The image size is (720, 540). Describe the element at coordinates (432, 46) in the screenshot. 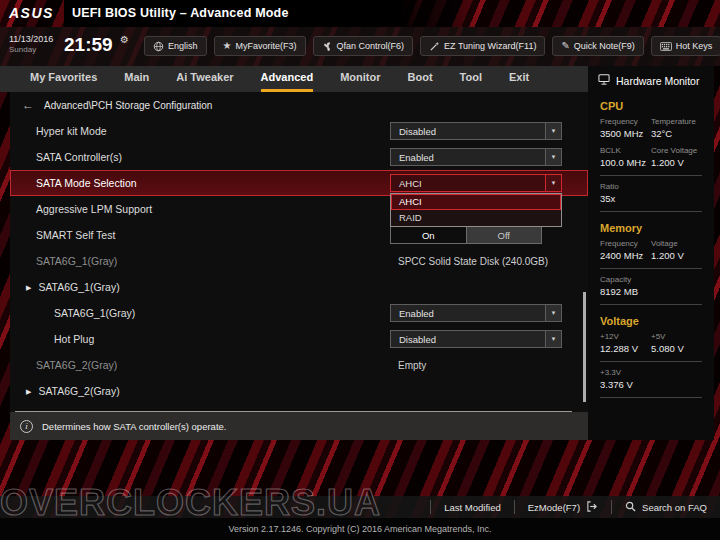

I see `toolbar: English ★ MyFavorite(F3) Qfan Control(F6…` at that location.